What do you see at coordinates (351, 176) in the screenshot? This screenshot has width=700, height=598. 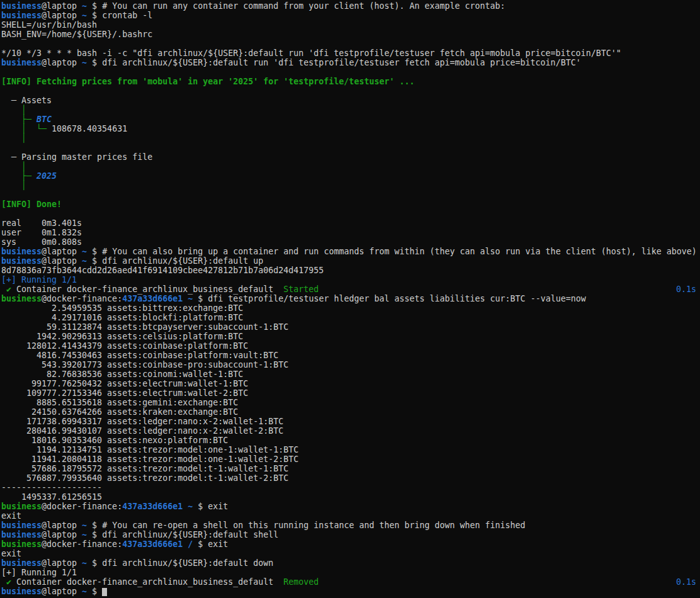 I see `tree-line: ├─ 2025` at bounding box center [351, 176].